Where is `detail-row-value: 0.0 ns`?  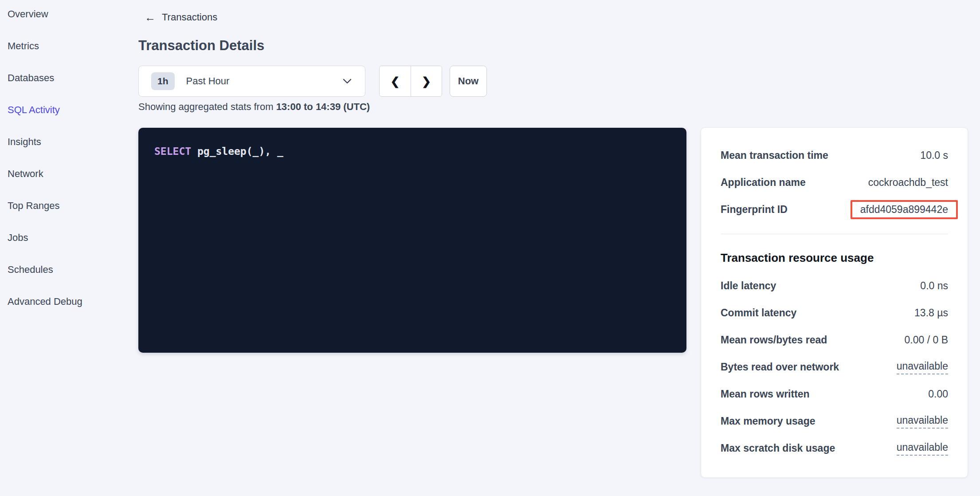
detail-row-value: 0.0 ns is located at coordinates (934, 286).